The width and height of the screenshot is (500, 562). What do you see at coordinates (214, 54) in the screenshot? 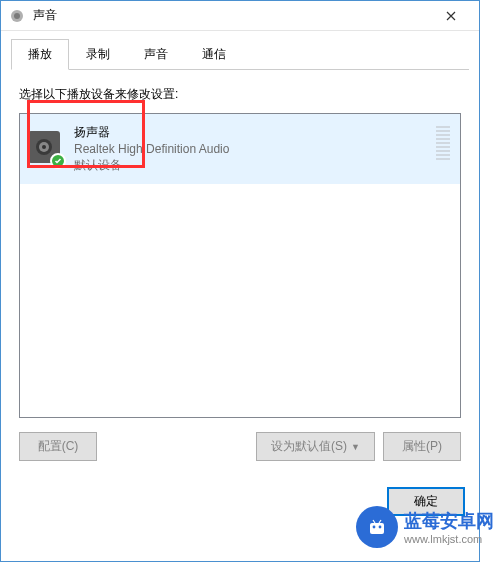
I see `tab-label: 通信` at bounding box center [214, 54].